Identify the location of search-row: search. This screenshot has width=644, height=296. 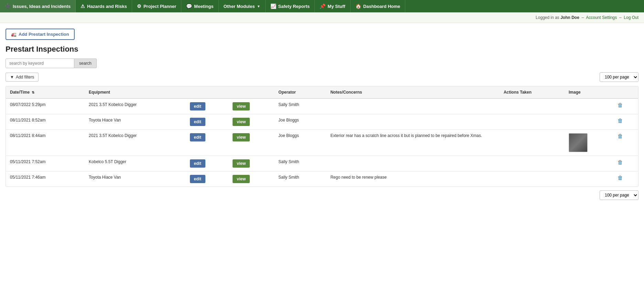
(322, 63).